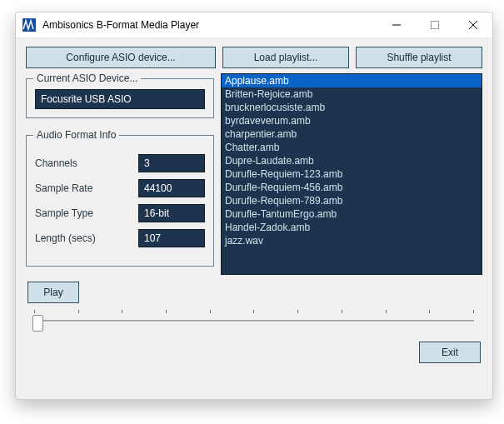  I want to click on close-button, so click(473, 25).